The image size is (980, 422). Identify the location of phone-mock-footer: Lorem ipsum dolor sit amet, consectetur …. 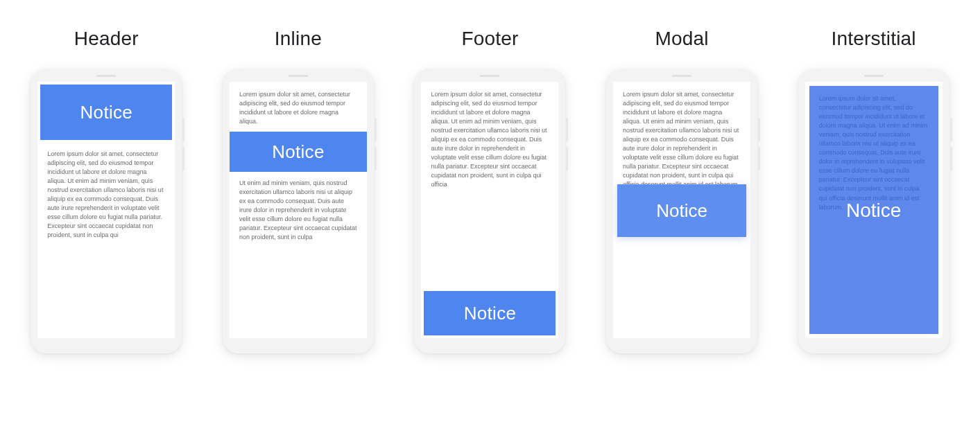
(490, 211).